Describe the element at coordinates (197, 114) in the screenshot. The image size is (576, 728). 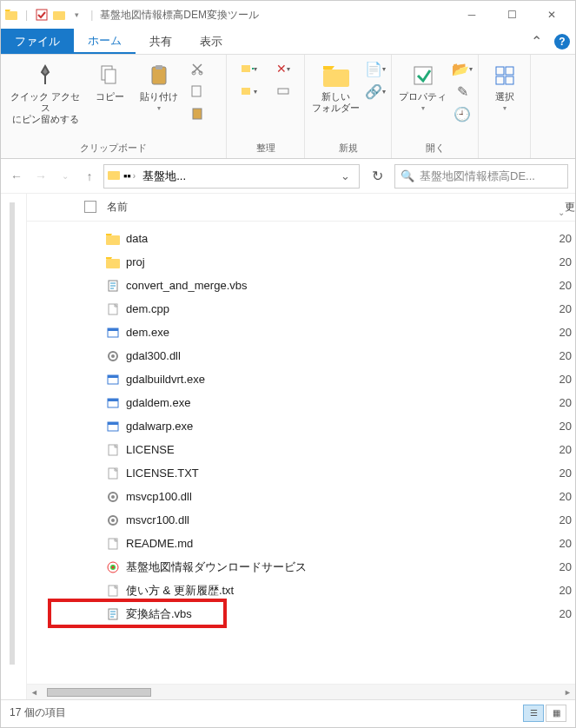
I see `paste-shortcut-button` at that location.